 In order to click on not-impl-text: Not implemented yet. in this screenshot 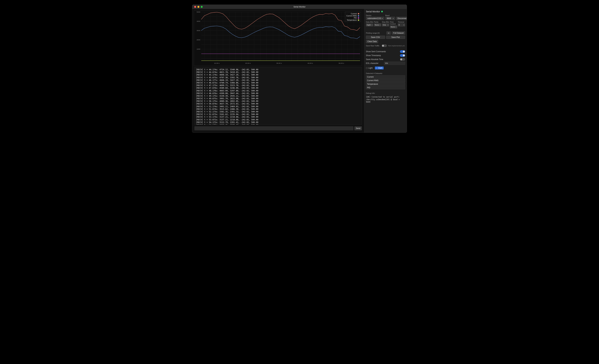, I will do `click(397, 46)`.